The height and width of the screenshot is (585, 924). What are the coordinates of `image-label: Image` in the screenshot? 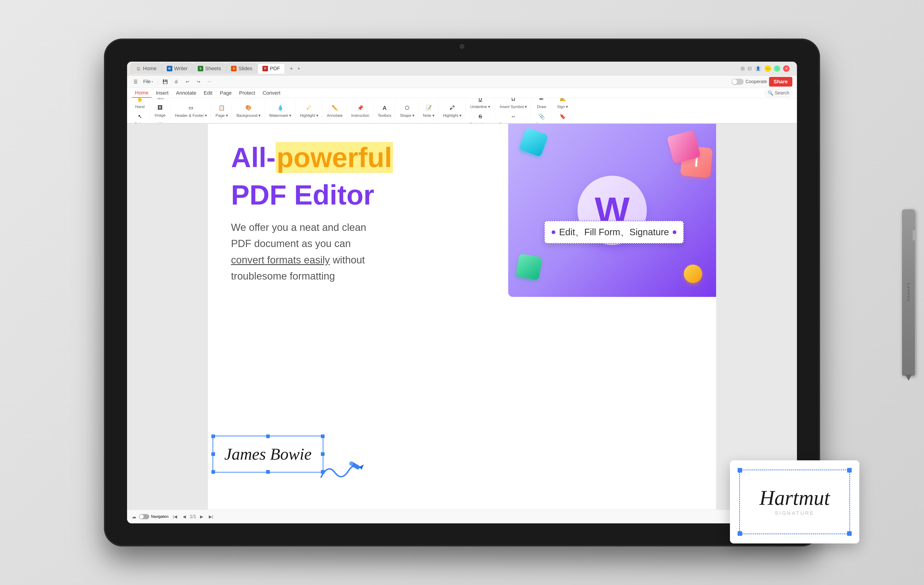 It's located at (160, 115).